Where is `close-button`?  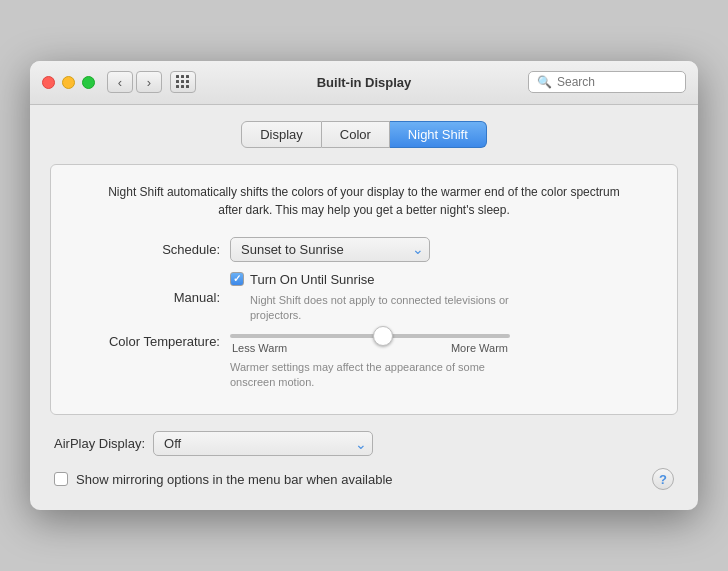
close-button is located at coordinates (48, 82).